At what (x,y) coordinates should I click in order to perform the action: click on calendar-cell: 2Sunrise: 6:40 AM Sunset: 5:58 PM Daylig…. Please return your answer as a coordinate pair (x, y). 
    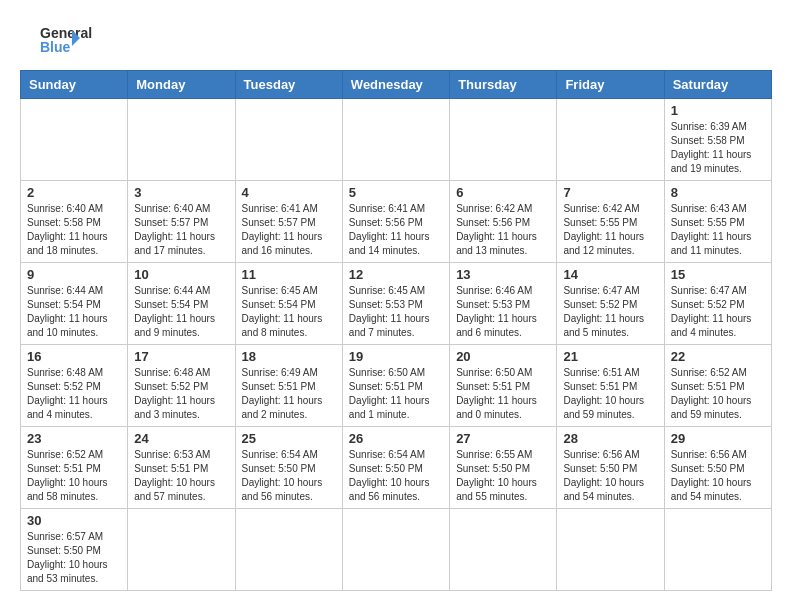
    Looking at the image, I should click on (74, 222).